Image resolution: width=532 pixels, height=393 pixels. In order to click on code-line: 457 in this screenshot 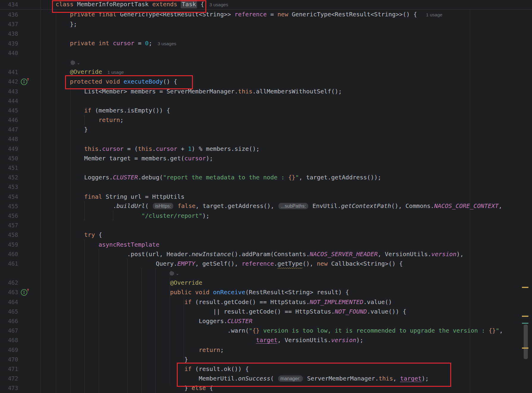, I will do `click(266, 225)`.